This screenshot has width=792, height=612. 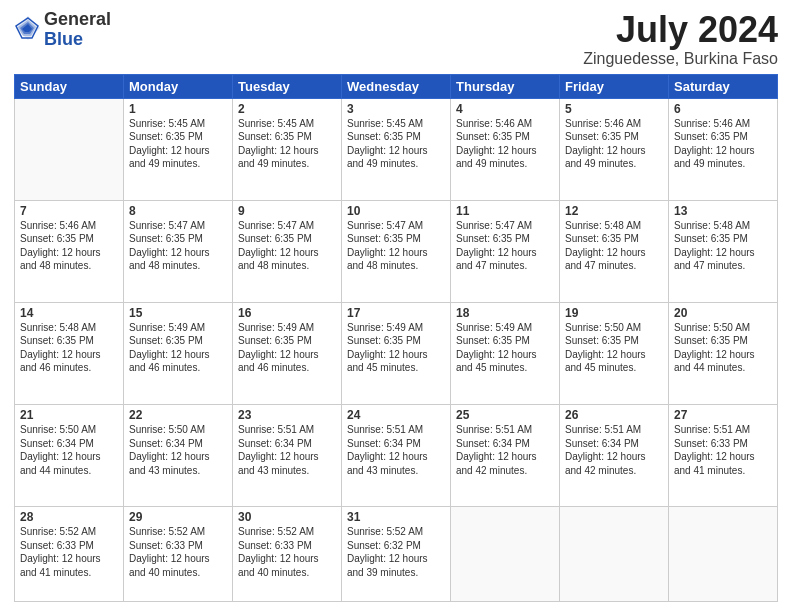 What do you see at coordinates (70, 251) in the screenshot?
I see `calendar-cell: 7Sunrise: 5:46 AM Sunset: 6:35 PM Daylig…` at bounding box center [70, 251].